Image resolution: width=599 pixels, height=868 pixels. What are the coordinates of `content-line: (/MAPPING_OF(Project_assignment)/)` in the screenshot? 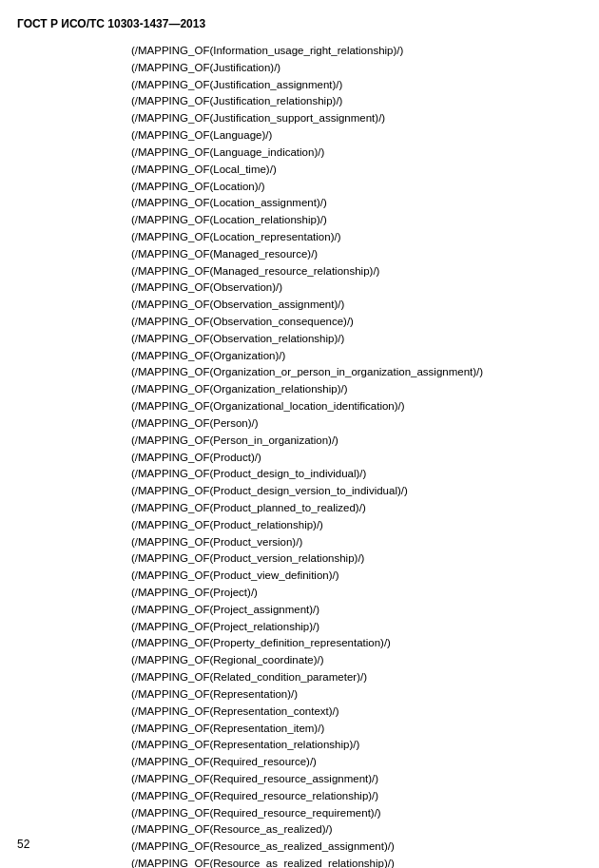 It's located at (357, 610).